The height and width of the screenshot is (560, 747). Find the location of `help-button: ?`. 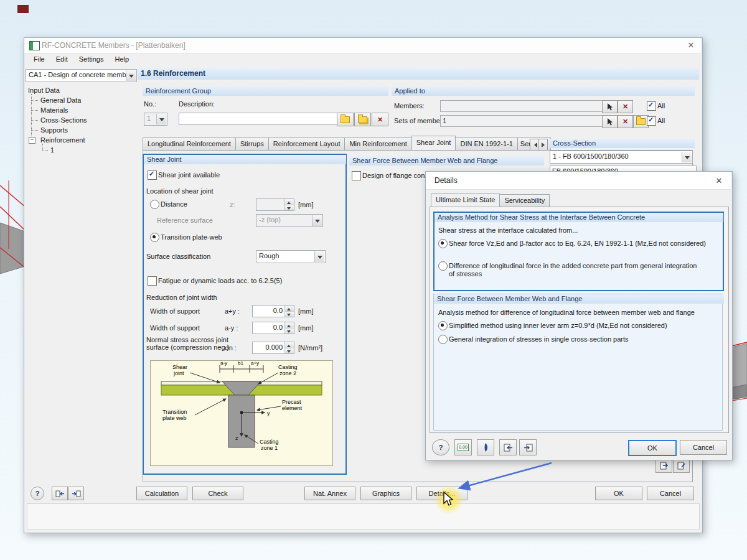

help-button: ? is located at coordinates (37, 493).